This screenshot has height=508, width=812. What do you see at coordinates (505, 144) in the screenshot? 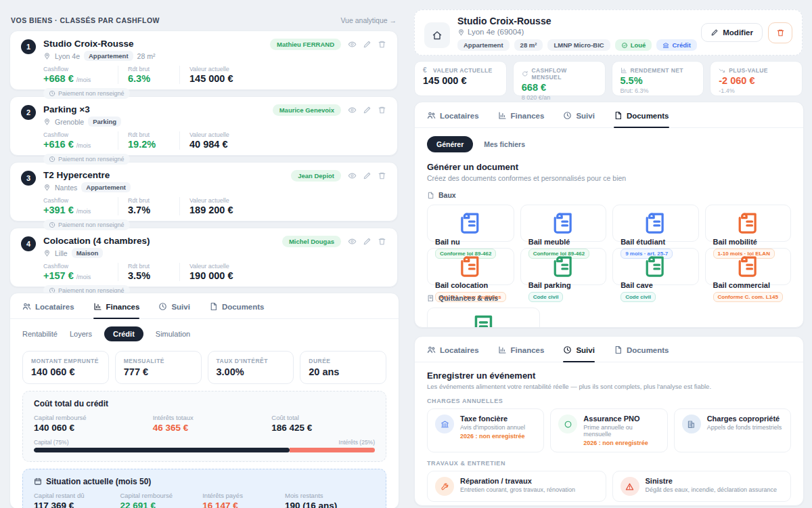
I see `my-files-pill: Mes fichiers` at bounding box center [505, 144].